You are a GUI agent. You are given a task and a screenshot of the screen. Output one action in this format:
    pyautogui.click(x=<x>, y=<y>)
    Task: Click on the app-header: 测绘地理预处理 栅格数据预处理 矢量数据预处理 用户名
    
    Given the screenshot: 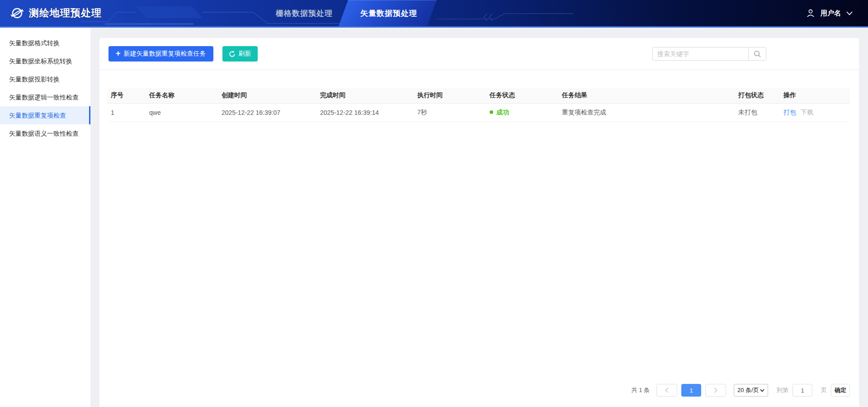 What is the action you would take?
    pyautogui.click(x=434, y=14)
    